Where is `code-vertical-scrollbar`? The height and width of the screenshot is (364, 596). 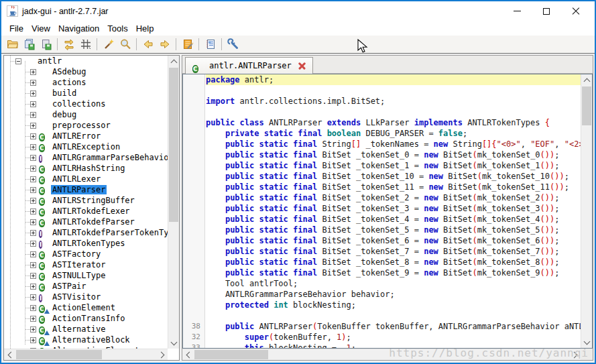 code-vertical-scrollbar is located at coordinates (586, 211).